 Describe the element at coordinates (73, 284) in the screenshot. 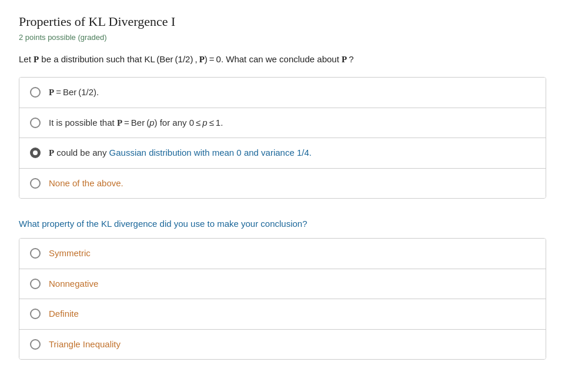

I see `option-text-q2-nonnegative: Nonnegative` at that location.